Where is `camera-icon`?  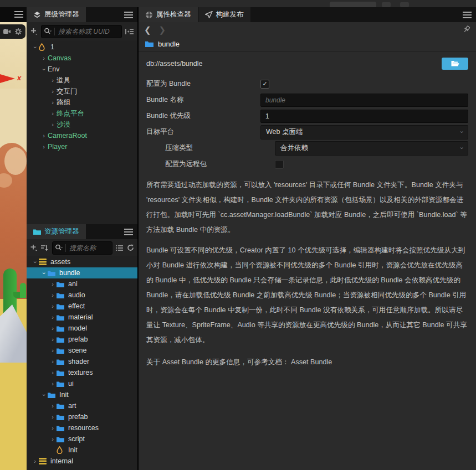 camera-icon is located at coordinates (7, 32).